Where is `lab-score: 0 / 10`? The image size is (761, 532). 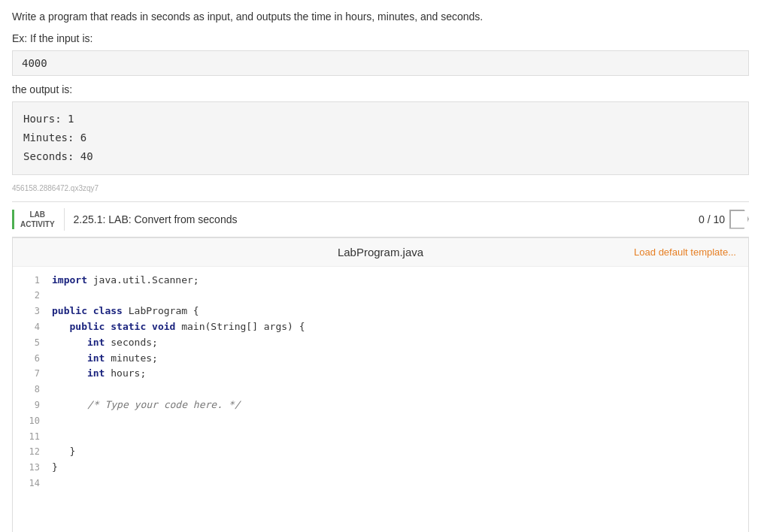
lab-score: 0 / 10 is located at coordinates (723, 219).